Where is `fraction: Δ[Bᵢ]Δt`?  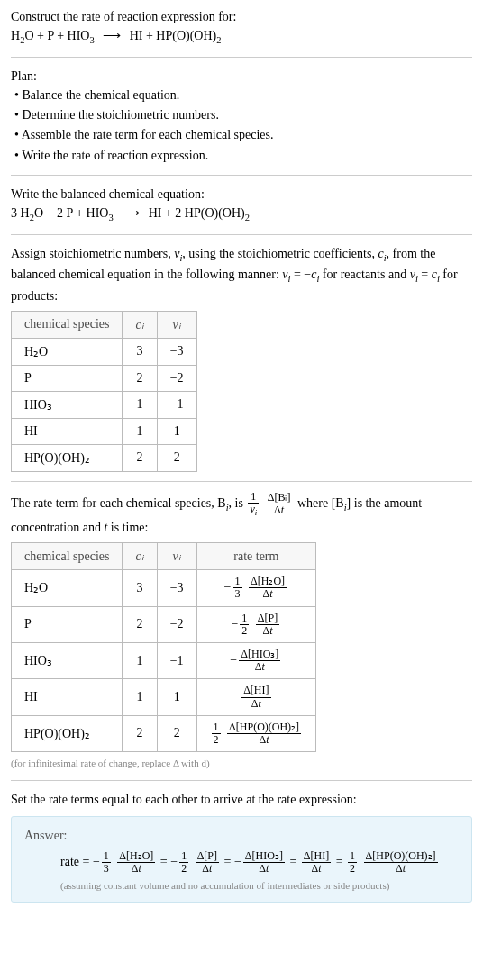
fraction: Δ[Bᵢ]Δt is located at coordinates (279, 504).